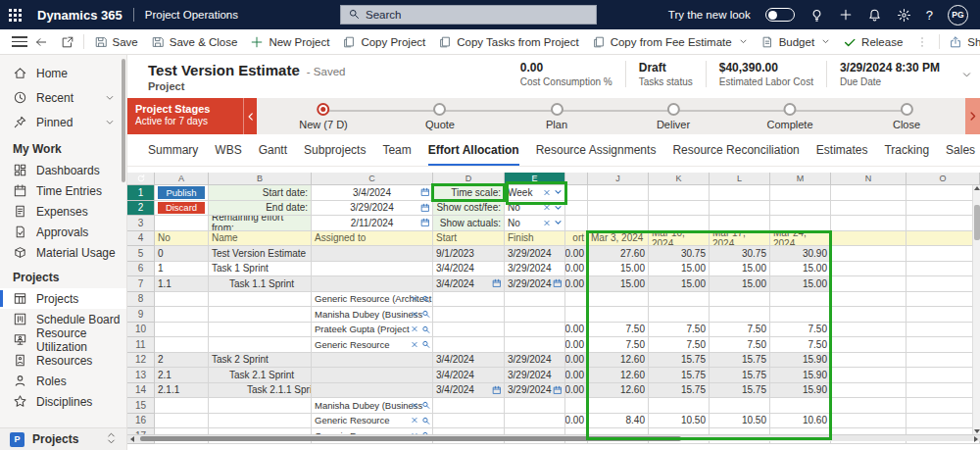  What do you see at coordinates (261, 193) in the screenshot?
I see `setting-label-cell: Start date:` at bounding box center [261, 193].